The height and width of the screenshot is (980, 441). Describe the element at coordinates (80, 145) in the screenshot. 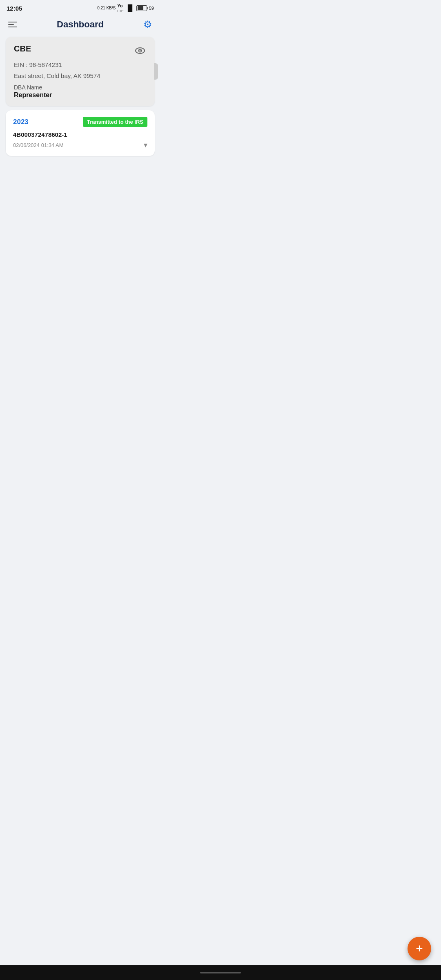

I see `filing-bottom: 02/06/2024 01:34 AM ▾` at that location.